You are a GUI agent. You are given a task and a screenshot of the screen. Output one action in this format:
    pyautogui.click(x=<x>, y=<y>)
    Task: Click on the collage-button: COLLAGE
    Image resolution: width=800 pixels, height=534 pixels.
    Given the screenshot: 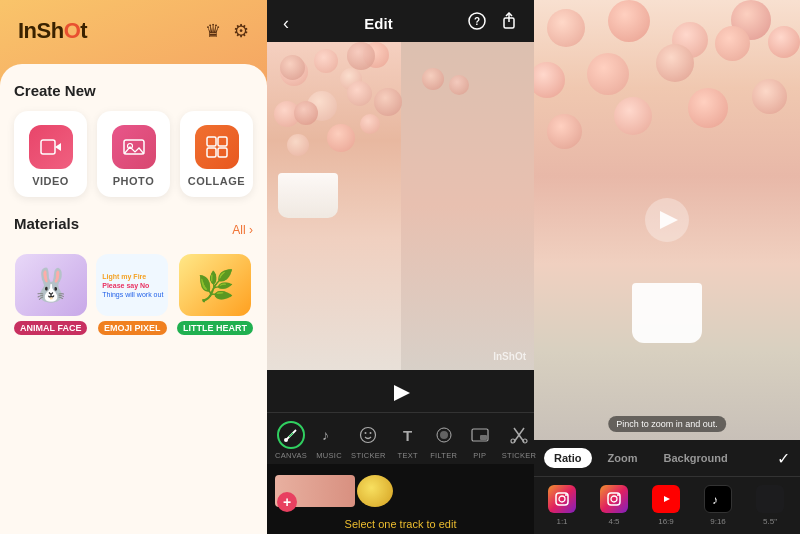 What is the action you would take?
    pyautogui.click(x=216, y=154)
    